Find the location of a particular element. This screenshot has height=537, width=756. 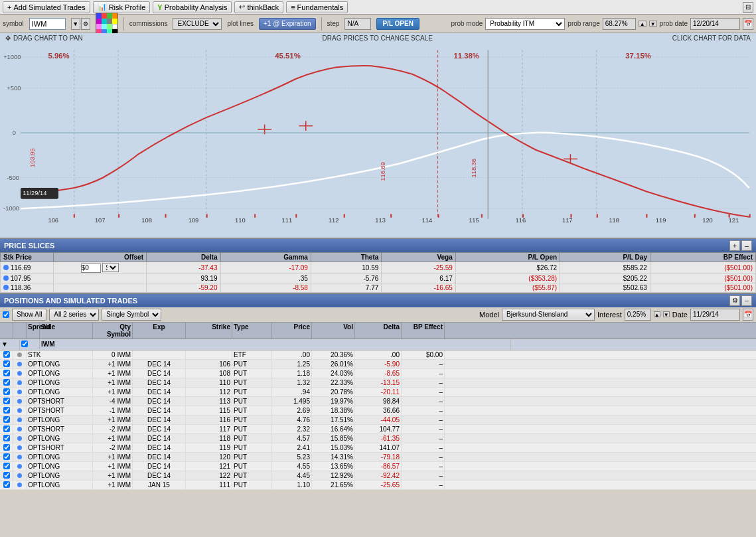

slice-offset-input is located at coordinates (91, 268).